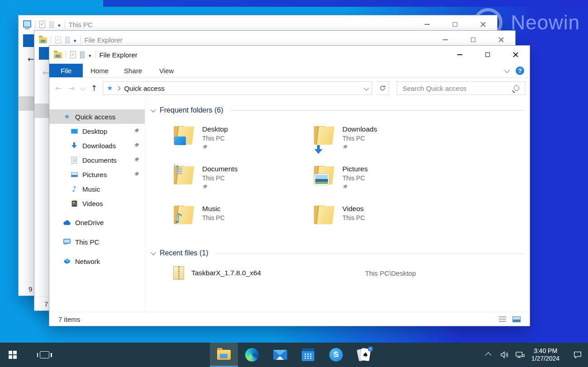  I want to click on frequent-folders-title: Frequent folders (6), so click(192, 110).